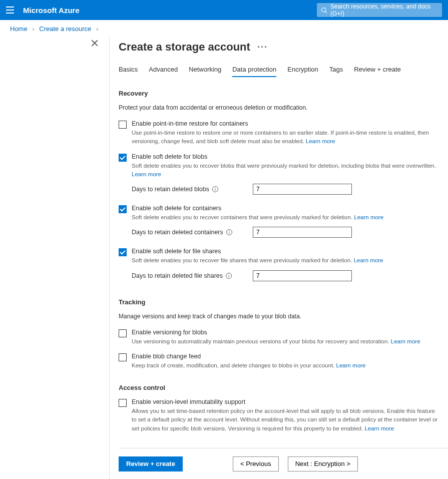 The image size is (448, 479). Describe the element at coordinates (285, 217) in the screenshot. I see `option-desc: Soft delete enables you to recover conta…` at that location.